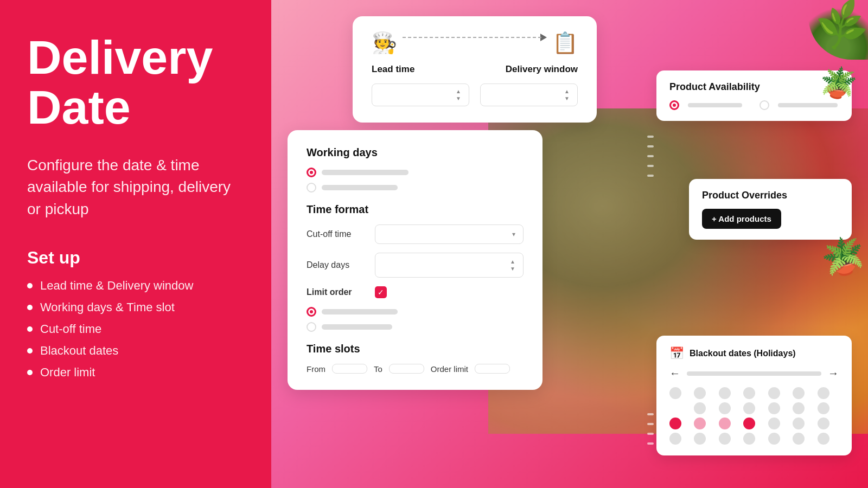 The image size is (868, 488). What do you see at coordinates (381, 292) in the screenshot?
I see `limit-order-checkbox: ✓` at bounding box center [381, 292].